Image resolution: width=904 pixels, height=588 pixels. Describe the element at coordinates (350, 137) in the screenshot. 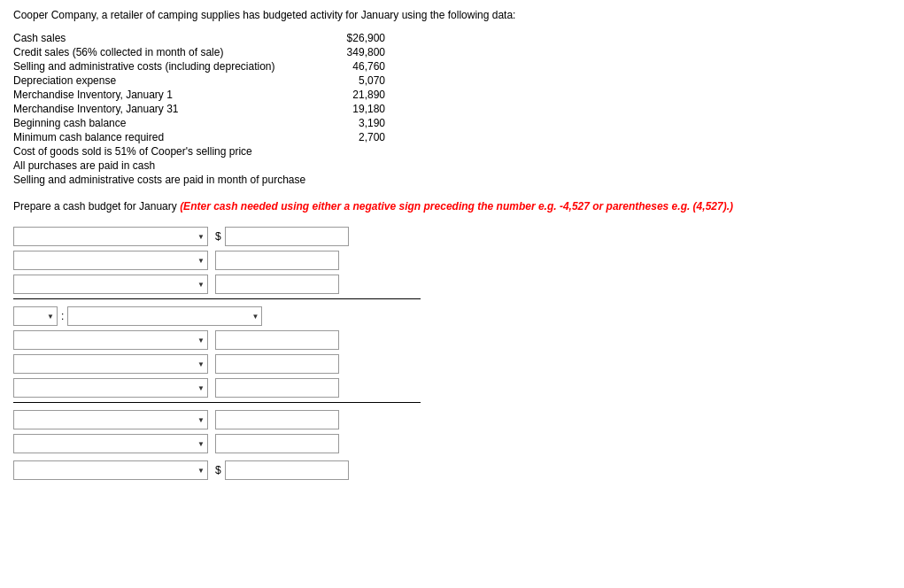

I see `value-min-cash: 2,700` at that location.